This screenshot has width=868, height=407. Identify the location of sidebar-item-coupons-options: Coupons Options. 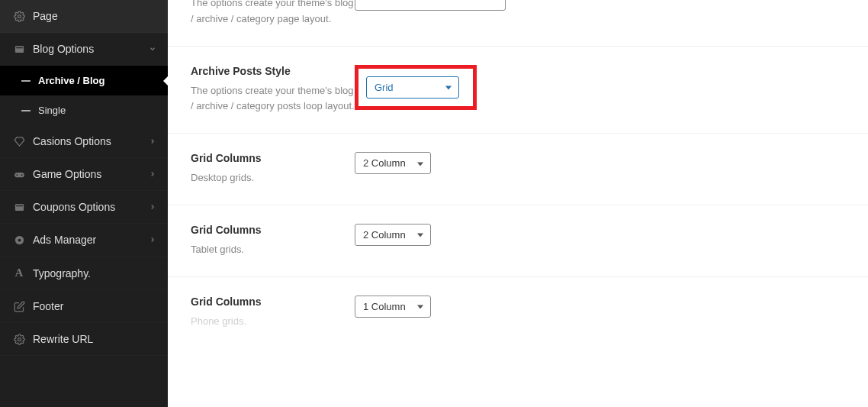
(84, 208).